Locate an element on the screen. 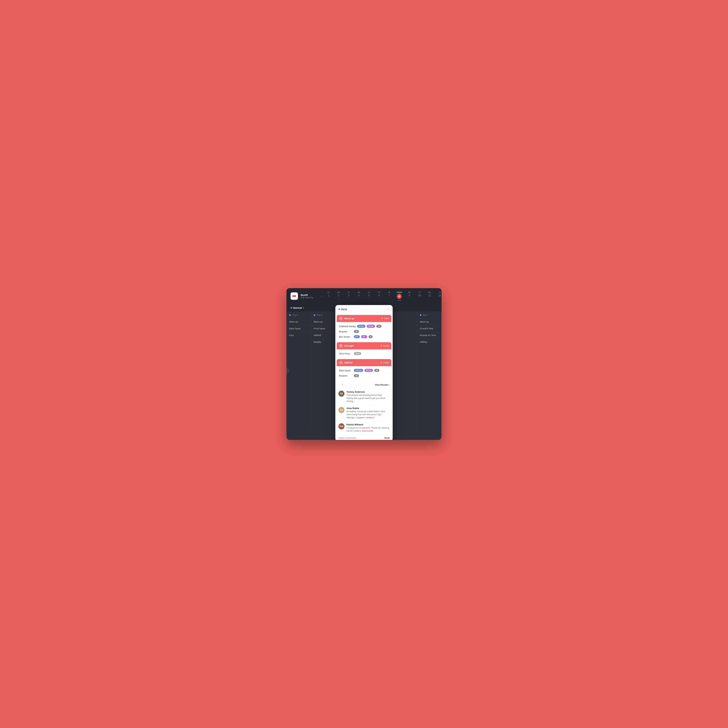 This screenshot has height=728, width=728. day-header-thu3: Thu 3 is located at coordinates (298, 315).